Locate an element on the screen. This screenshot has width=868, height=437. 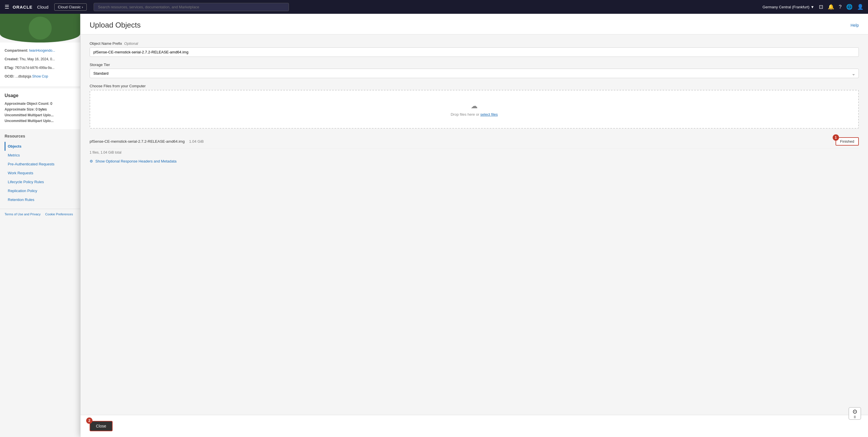
etag-value: 7f07cb7d-b976-499a-9a... is located at coordinates (35, 68).